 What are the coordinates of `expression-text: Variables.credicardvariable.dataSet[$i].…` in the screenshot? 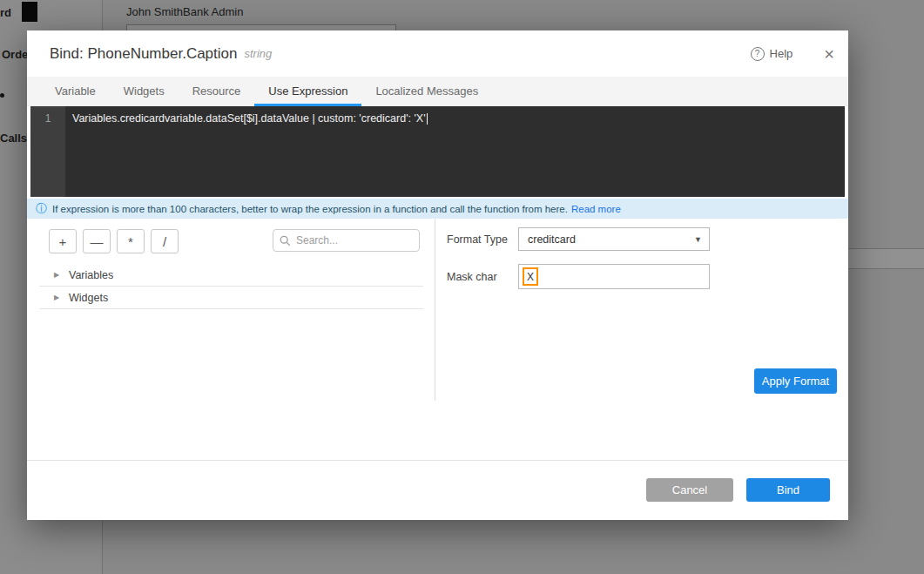 It's located at (249, 118).